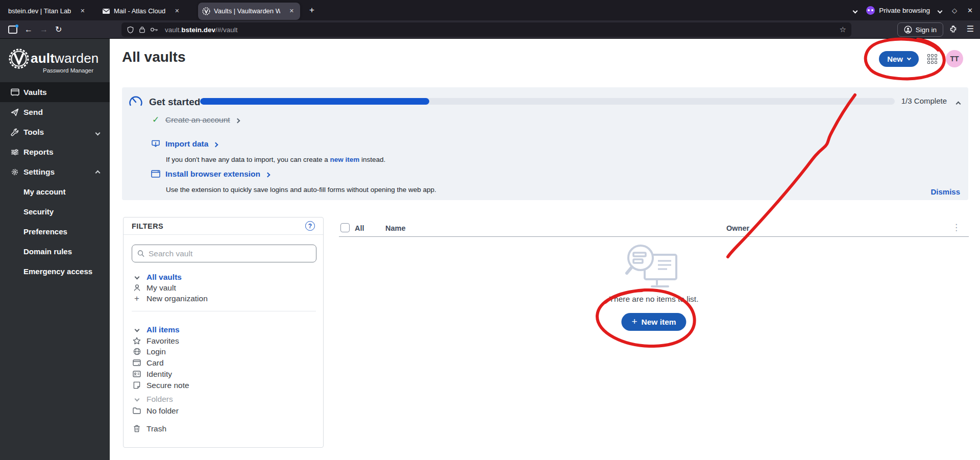 The width and height of the screenshot is (980, 460). What do you see at coordinates (653, 322) in the screenshot?
I see `new-item-button: + New item` at bounding box center [653, 322].